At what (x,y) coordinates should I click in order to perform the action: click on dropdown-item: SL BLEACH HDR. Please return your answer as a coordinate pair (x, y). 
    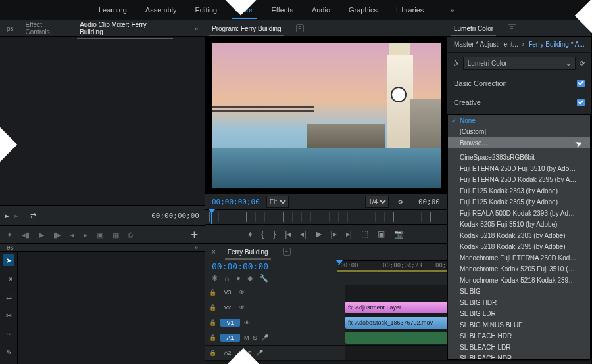
    Looking at the image, I should click on (519, 336).